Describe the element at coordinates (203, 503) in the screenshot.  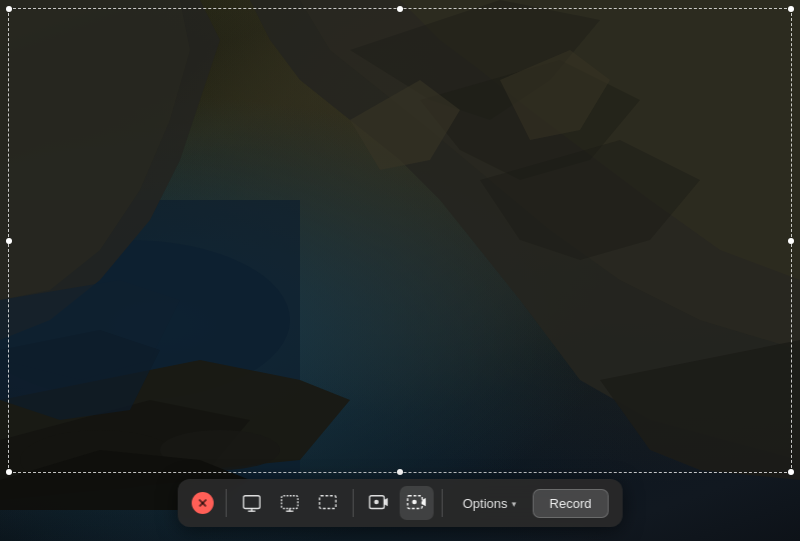
I see `close-button` at that location.